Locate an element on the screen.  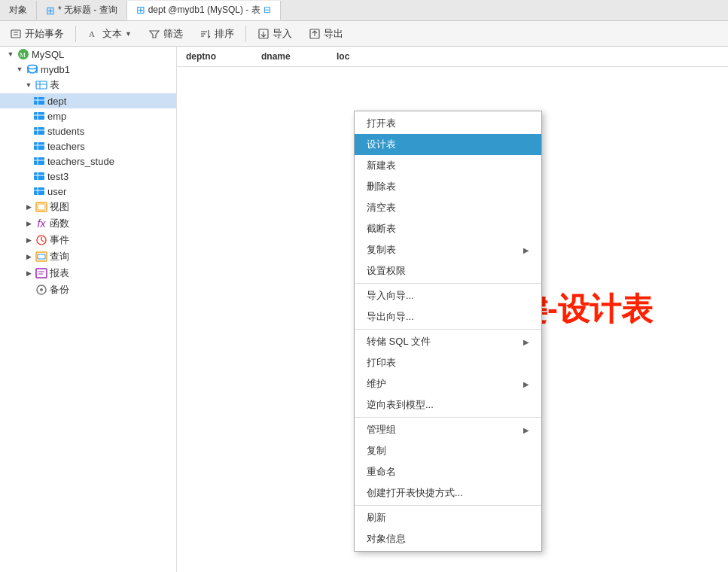
functions-icon: fx is located at coordinates (41, 224).